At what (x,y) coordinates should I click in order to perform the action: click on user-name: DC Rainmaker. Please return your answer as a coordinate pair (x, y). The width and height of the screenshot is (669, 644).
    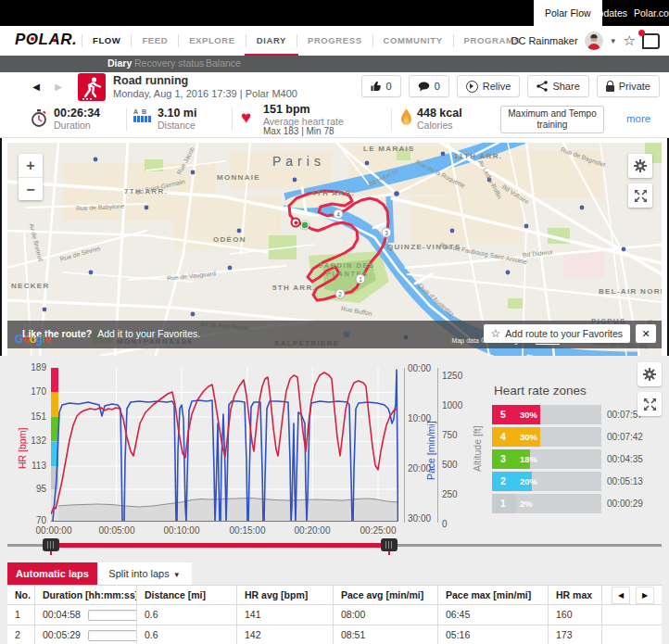
    Looking at the image, I should click on (544, 41).